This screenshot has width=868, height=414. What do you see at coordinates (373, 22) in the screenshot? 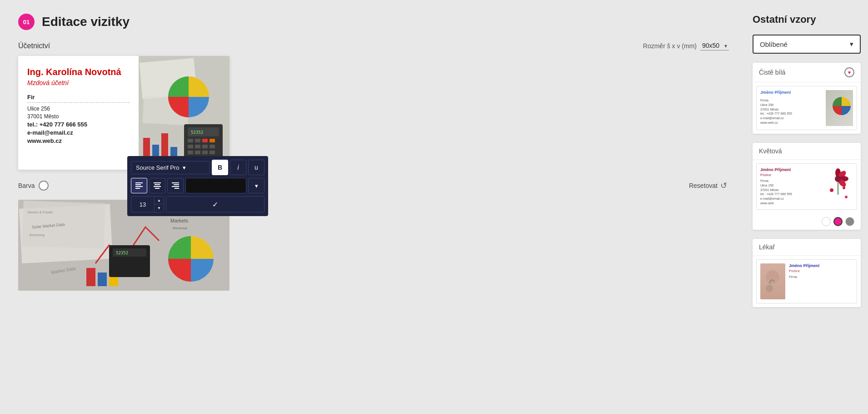
I see `page-header: 01 Editace vizitky` at bounding box center [373, 22].